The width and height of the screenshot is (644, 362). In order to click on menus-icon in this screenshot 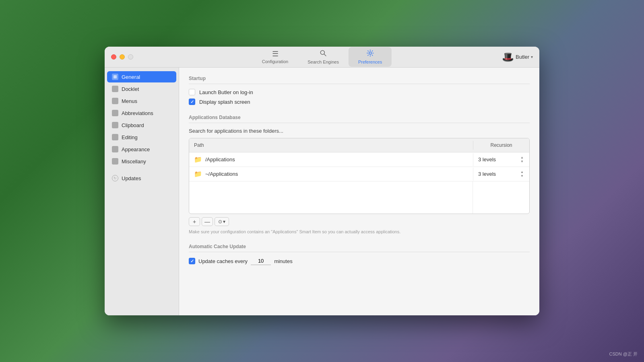, I will do `click(115, 101)`.